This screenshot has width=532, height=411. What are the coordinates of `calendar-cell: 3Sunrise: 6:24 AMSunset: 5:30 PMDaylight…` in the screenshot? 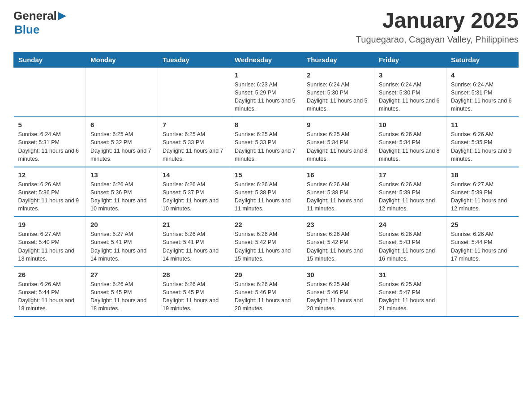 It's located at (410, 92).